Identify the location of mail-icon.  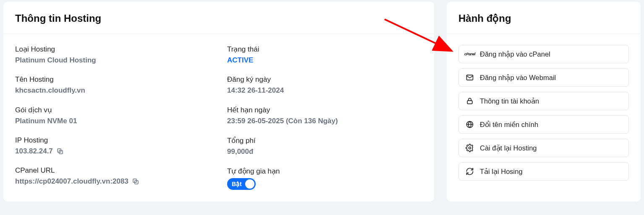
(470, 78).